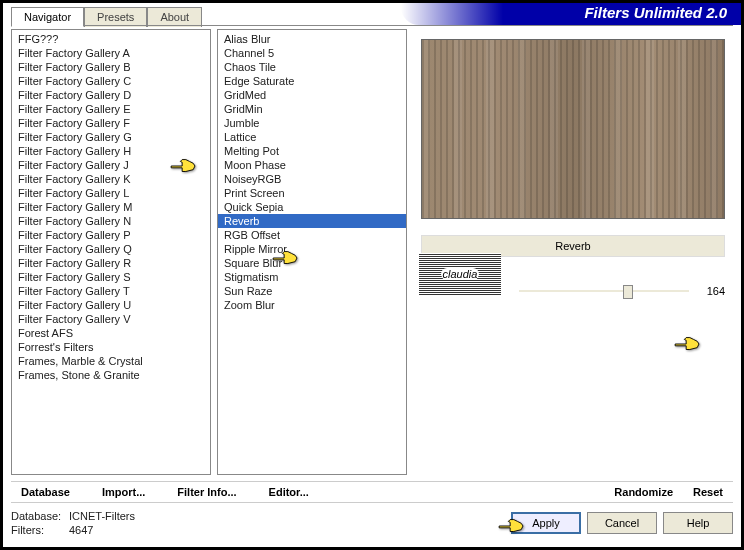  I want to click on list-item: Moon Phase, so click(312, 165).